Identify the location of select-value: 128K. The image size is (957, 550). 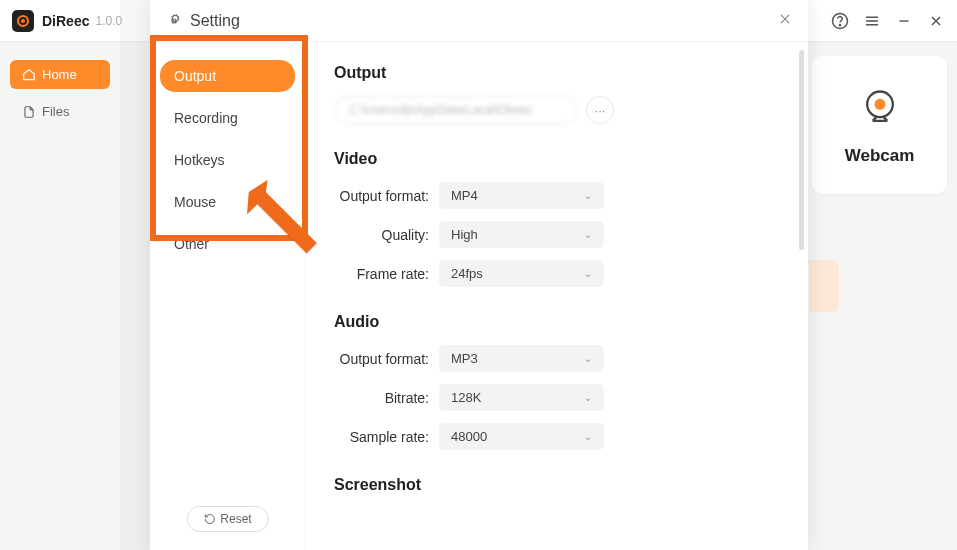
(466, 398).